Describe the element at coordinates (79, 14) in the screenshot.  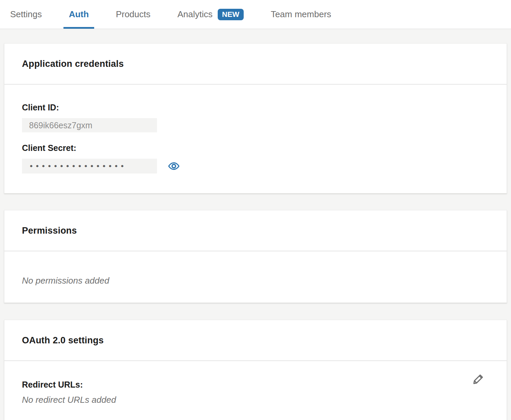
I see `tab-auth: Auth` at that location.